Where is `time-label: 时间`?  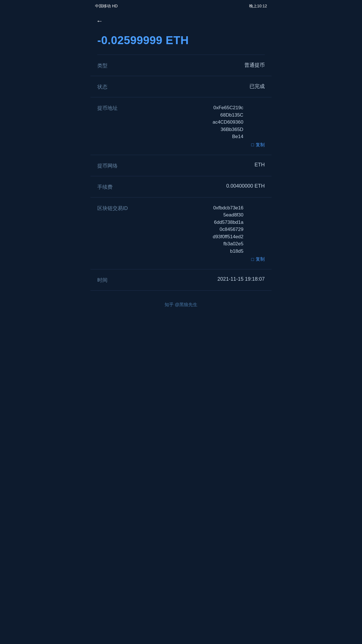
time-label: 时间 is located at coordinates (102, 280).